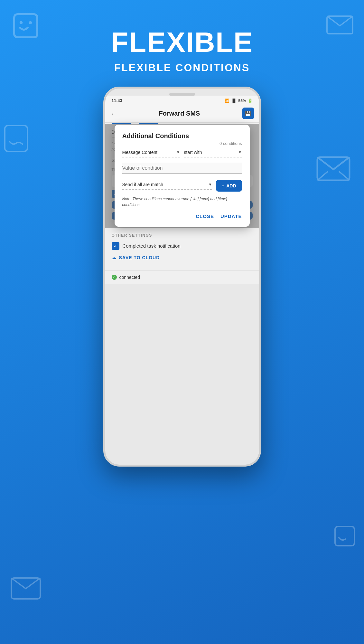 The width and height of the screenshot is (364, 644). What do you see at coordinates (182, 68) in the screenshot?
I see `hero-subtitle: FLEXIBLE CONDITIONS` at bounding box center [182, 68].